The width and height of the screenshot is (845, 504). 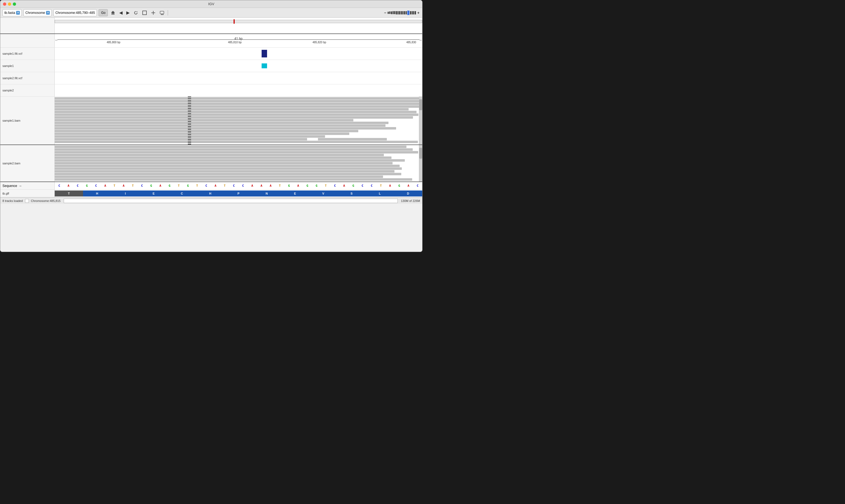 I want to click on bp-labels: 485,800 bp 485,810 bp 485,820 bp 485,830, so click(x=238, y=43).